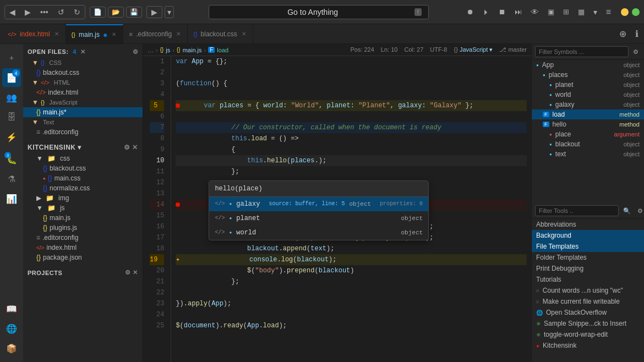 Image resolution: width=644 pixels, height=362 pixels. Describe the element at coordinates (588, 105) in the screenshot. I see `symbol-galaxy: ● galaxy object` at that location.